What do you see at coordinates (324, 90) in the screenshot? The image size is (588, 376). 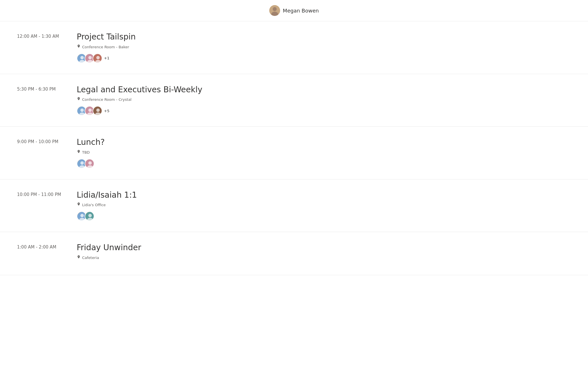 I see `event-title-2: Legal and Executives Bi-Weekly` at bounding box center [324, 90].